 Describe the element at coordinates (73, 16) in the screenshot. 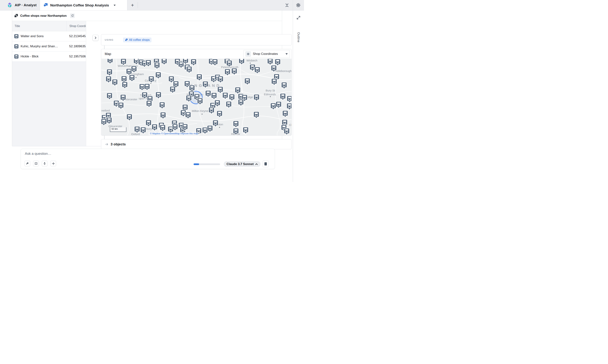

I see `refresh-button` at that location.